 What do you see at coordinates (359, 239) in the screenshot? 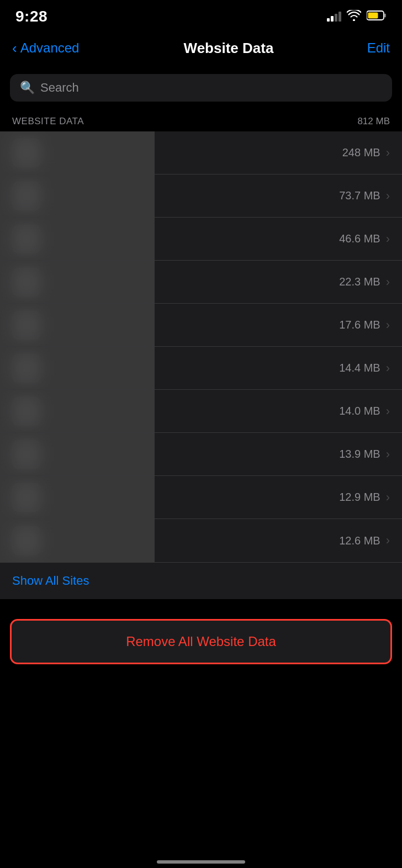
I see `site-size: 46.6 MB` at bounding box center [359, 239].